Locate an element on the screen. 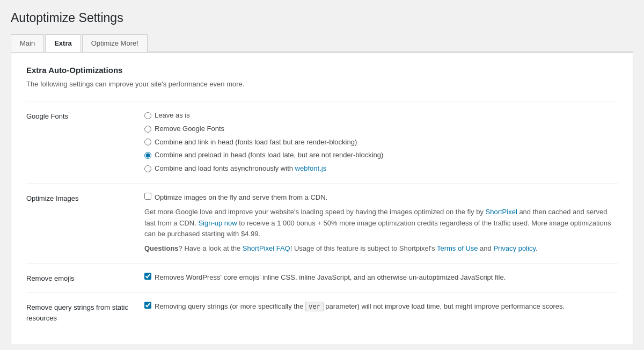  google-fonts-content: Leave as is Remove Google Fonts Combine … is located at coordinates (381, 142).